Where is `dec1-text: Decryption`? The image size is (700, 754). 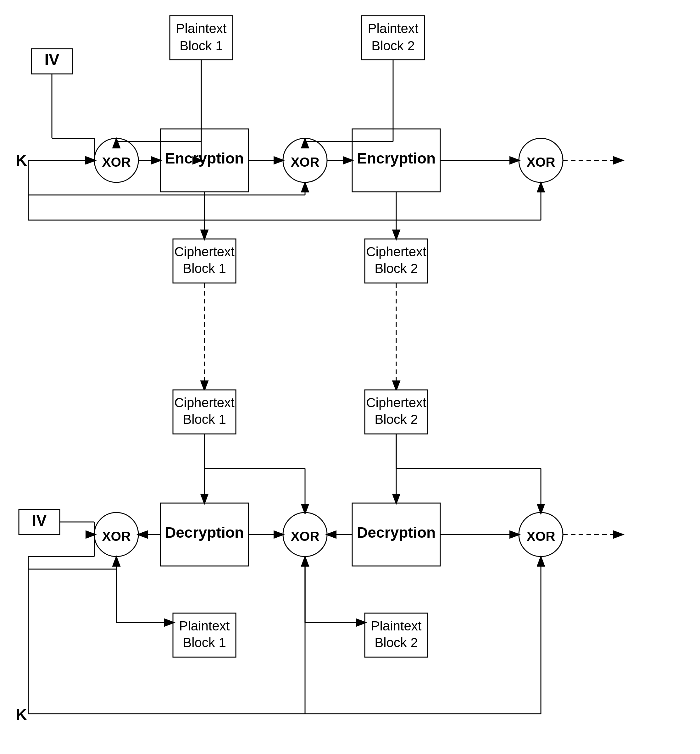
dec1-text: Decryption is located at coordinates (205, 532).